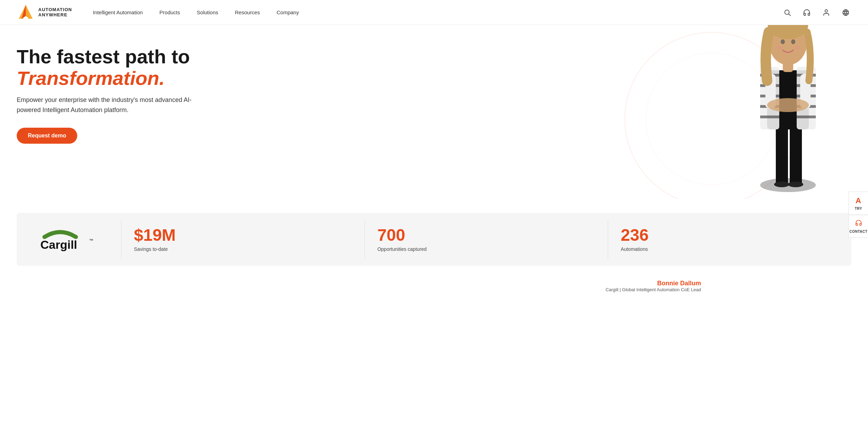  Describe the element at coordinates (288, 13) in the screenshot. I see `nav-item-company: Company` at that location.